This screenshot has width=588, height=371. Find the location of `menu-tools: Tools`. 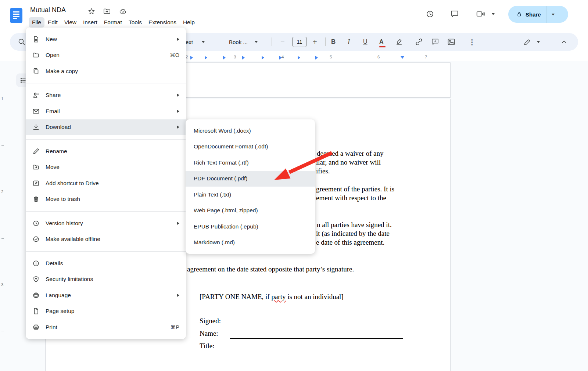

menu-tools: Tools is located at coordinates (135, 22).